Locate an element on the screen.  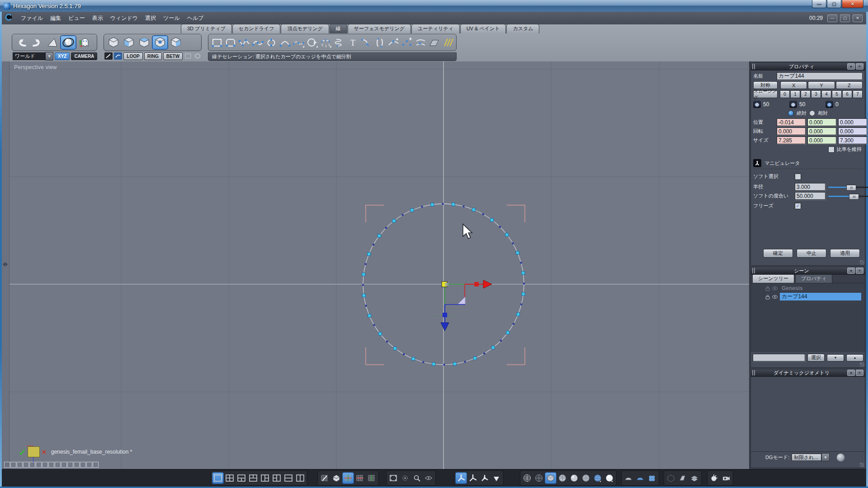
paint-select-tool is located at coordinates (108, 56).